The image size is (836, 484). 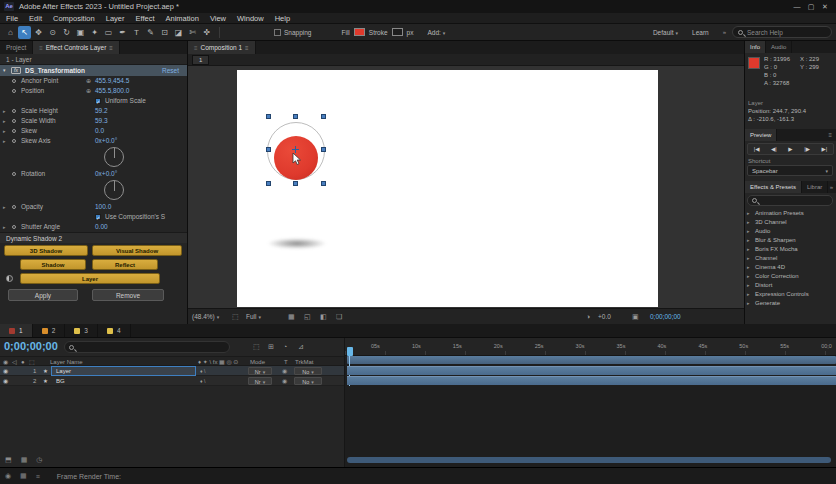 I want to click on puppet-pin-tool-icon: ✜, so click(x=206, y=32).